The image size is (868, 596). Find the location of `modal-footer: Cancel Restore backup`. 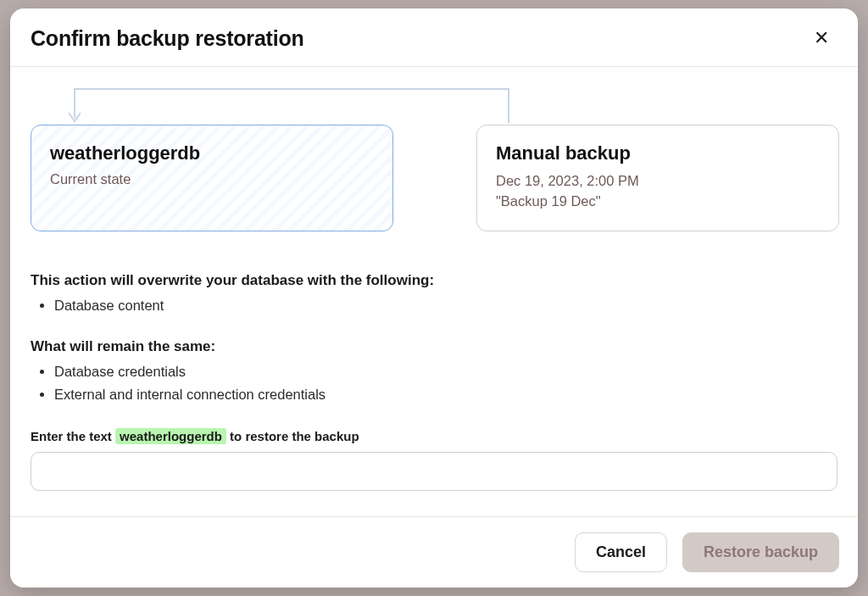

modal-footer: Cancel Restore backup is located at coordinates (434, 552).